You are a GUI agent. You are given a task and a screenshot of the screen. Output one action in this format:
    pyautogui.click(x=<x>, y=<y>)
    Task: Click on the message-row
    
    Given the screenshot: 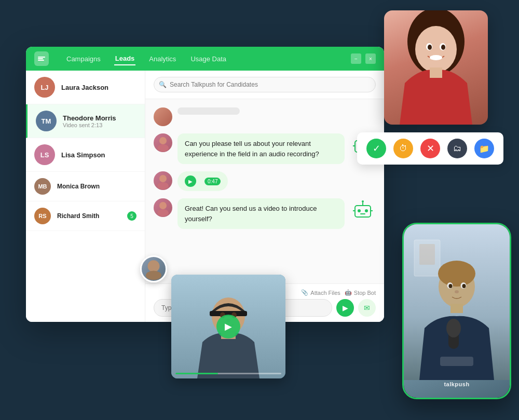 What is the action you would take?
    pyautogui.click(x=265, y=117)
    